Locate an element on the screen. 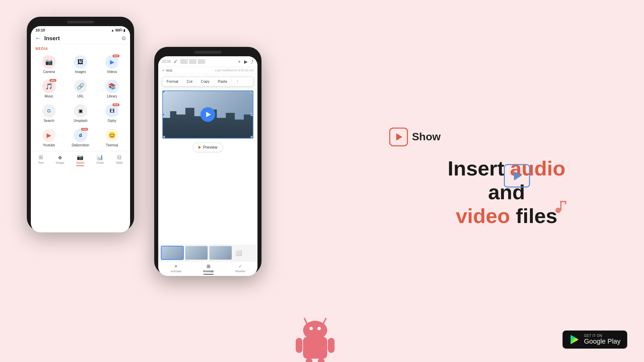 The width and height of the screenshot is (644, 362). status-bar-left: 10:10 ▲ WiFi ▮ is located at coordinates (80, 29).